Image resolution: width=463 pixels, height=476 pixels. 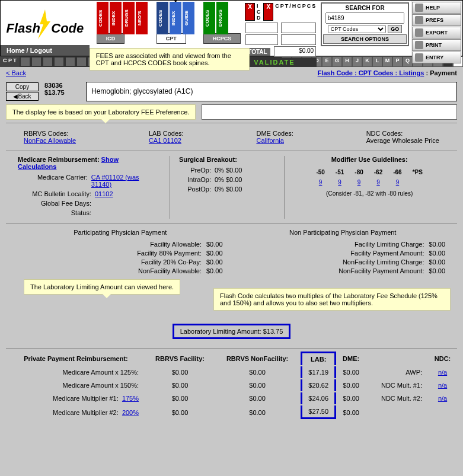 I want to click on preop-label: PreOp:, so click(x=197, y=170).